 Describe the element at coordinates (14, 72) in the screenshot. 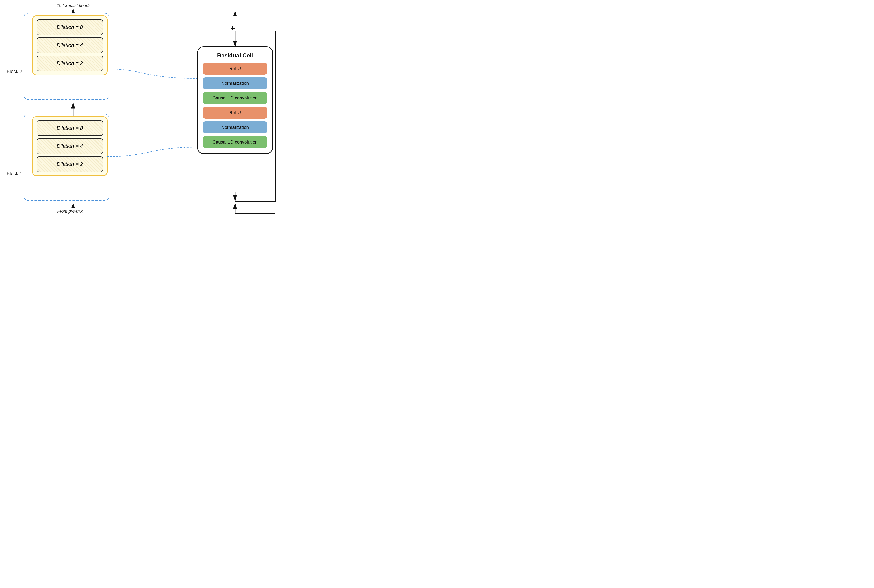

I see `block2-label: Block 2` at that location.